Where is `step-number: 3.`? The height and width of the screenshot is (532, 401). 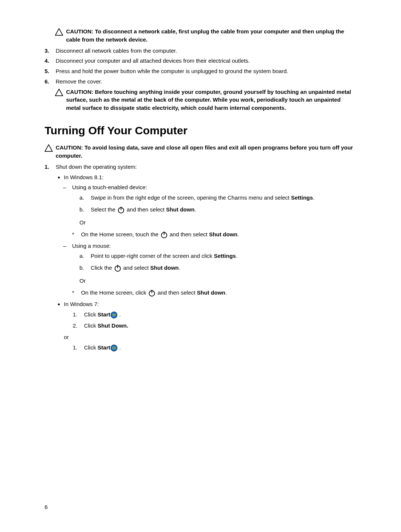 step-number: 3. is located at coordinates (48, 51).